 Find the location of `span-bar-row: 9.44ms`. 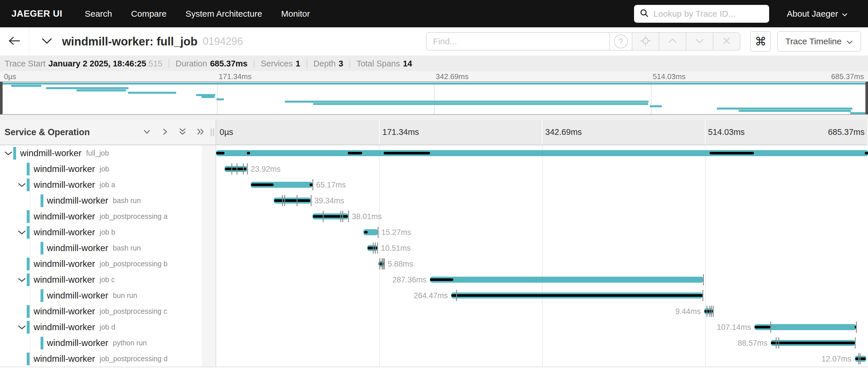

span-bar-row: 9.44ms is located at coordinates (542, 312).